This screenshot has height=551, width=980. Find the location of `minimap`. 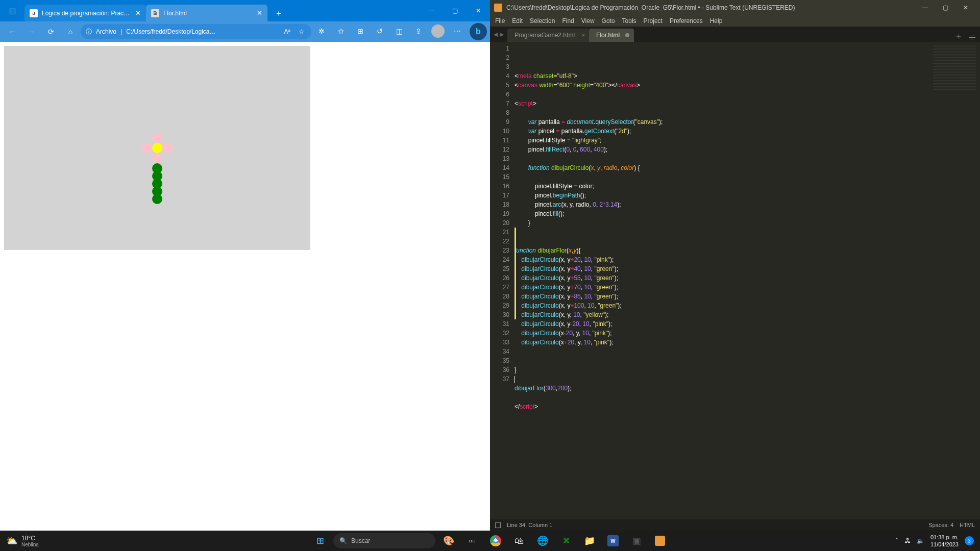

minimap is located at coordinates (954, 281).